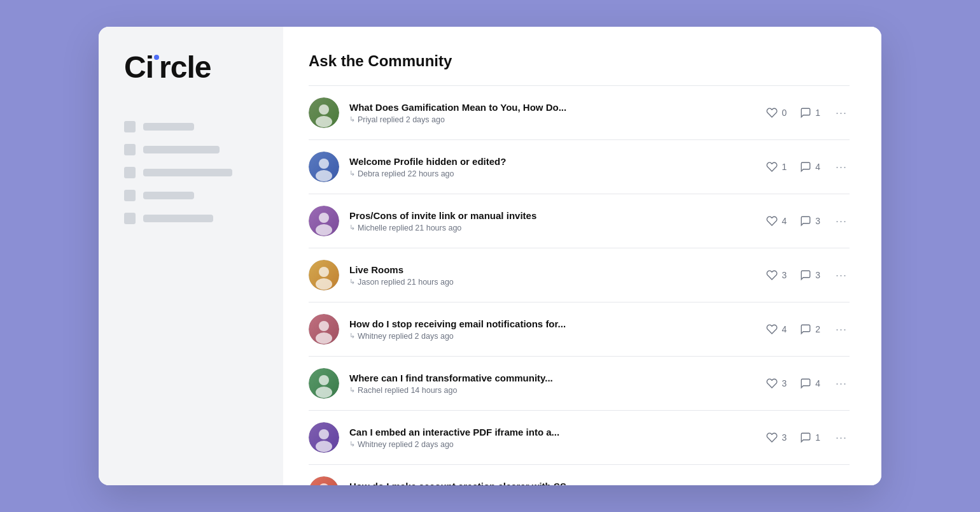 This screenshot has width=980, height=512. Describe the element at coordinates (552, 270) in the screenshot. I see `post-title: Live Rooms` at that location.